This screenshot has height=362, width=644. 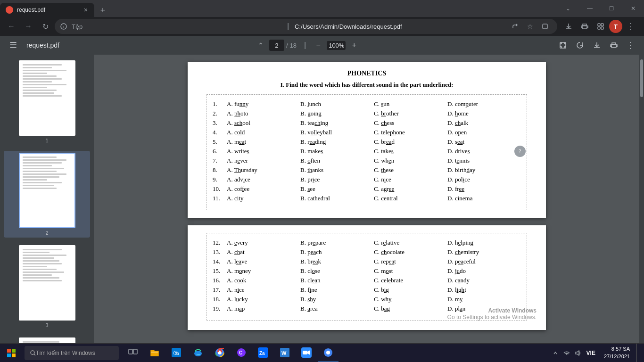 What do you see at coordinates (306, 353) in the screenshot?
I see `taskbar-zoom-button` at bounding box center [306, 353].